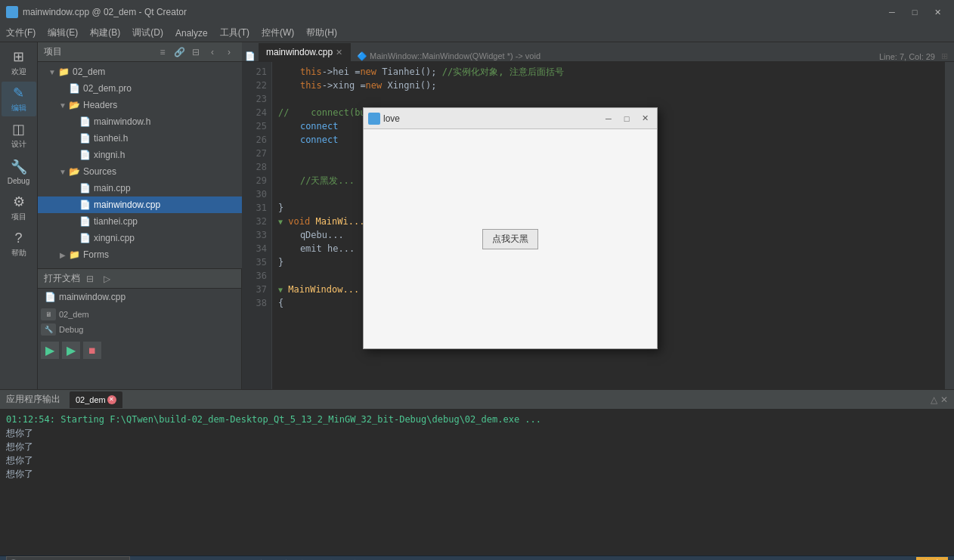  What do you see at coordinates (609, 119) in the screenshot?
I see `dialog-minimize-btn: ─` at bounding box center [609, 119].